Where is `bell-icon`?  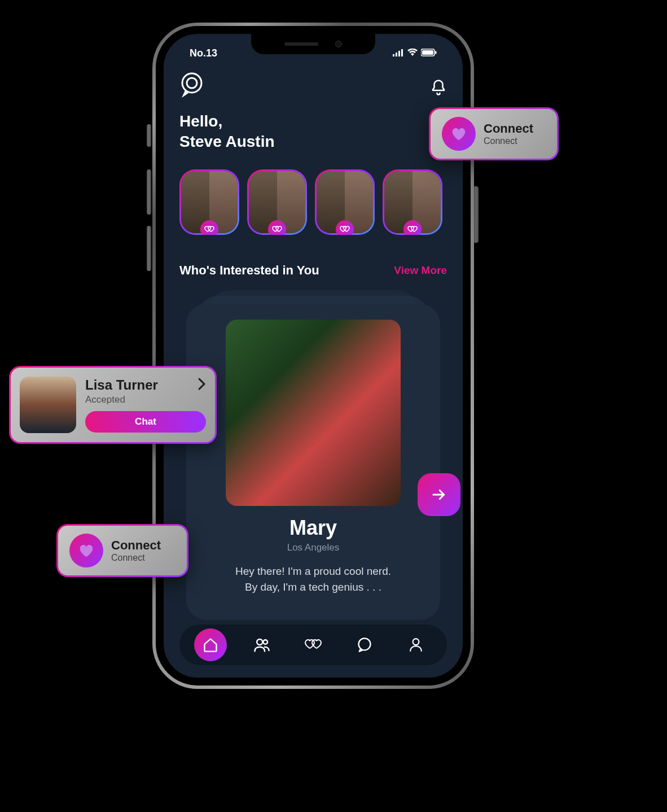 bell-icon is located at coordinates (438, 88).